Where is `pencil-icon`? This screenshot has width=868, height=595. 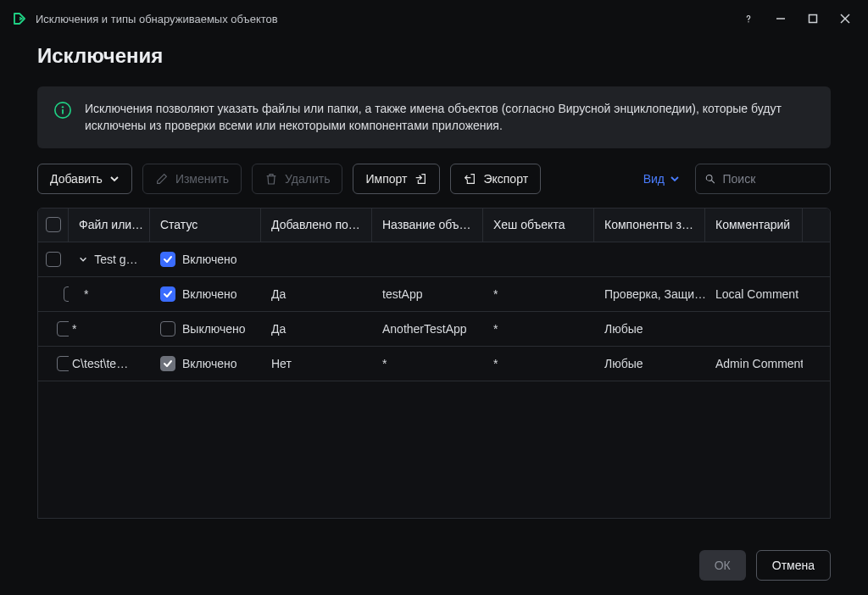
pencil-icon is located at coordinates (162, 179).